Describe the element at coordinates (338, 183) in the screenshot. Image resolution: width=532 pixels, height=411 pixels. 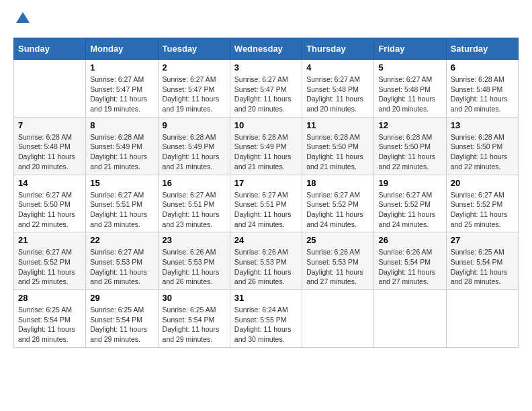
I see `day-number: 18` at that location.